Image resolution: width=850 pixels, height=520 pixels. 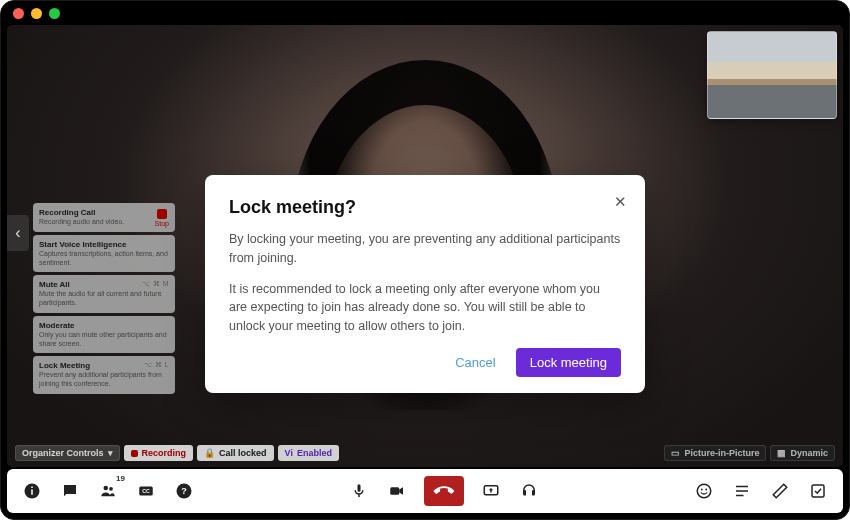 I want to click on mic-icon, so click(x=359, y=491).